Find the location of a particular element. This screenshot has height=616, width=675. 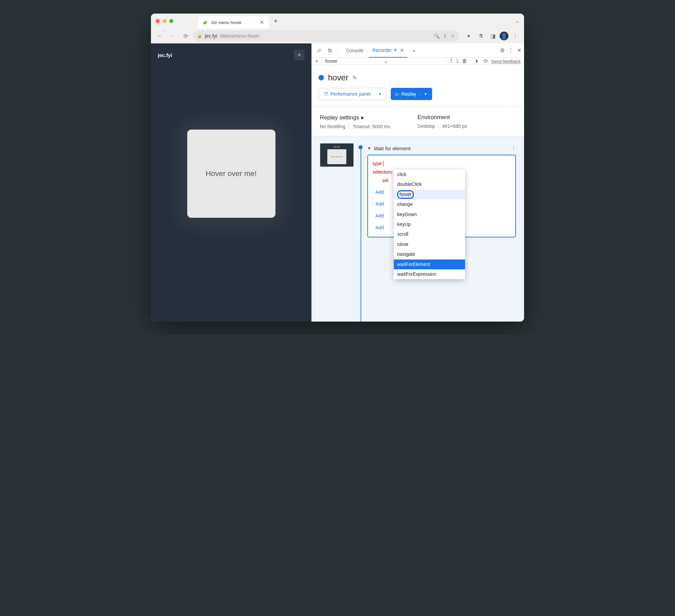

extensions-icon: ✦ is located at coordinates (468, 36).